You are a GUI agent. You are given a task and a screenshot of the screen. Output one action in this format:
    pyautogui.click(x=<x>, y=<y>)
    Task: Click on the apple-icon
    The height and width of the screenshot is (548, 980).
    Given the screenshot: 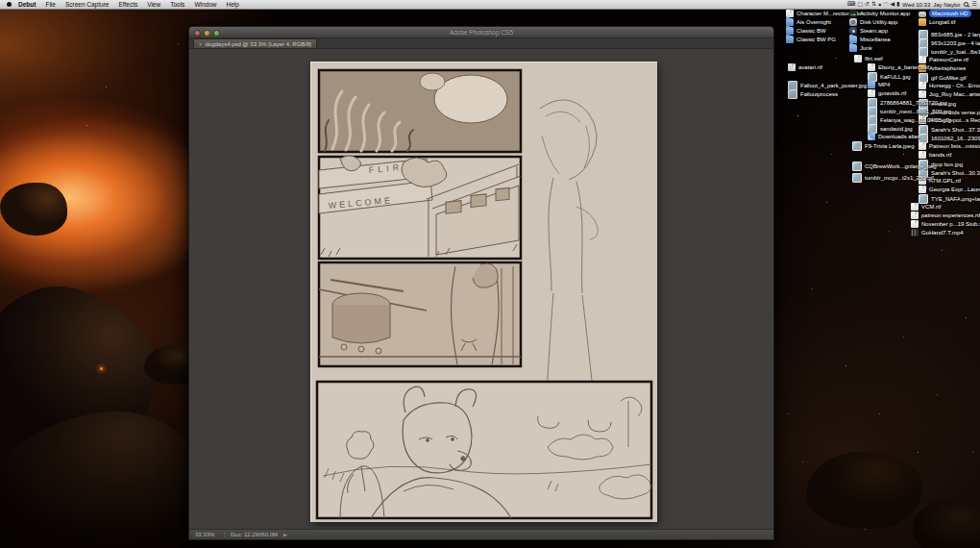 What is the action you would take?
    pyautogui.click(x=10, y=4)
    